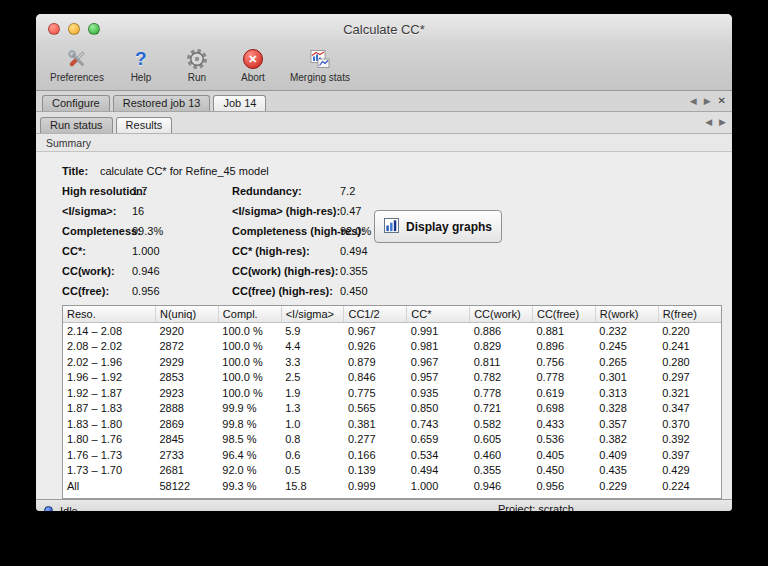 The image size is (768, 566). Describe the element at coordinates (312, 393) in the screenshot. I see `table-cell: 1.9` at that location.